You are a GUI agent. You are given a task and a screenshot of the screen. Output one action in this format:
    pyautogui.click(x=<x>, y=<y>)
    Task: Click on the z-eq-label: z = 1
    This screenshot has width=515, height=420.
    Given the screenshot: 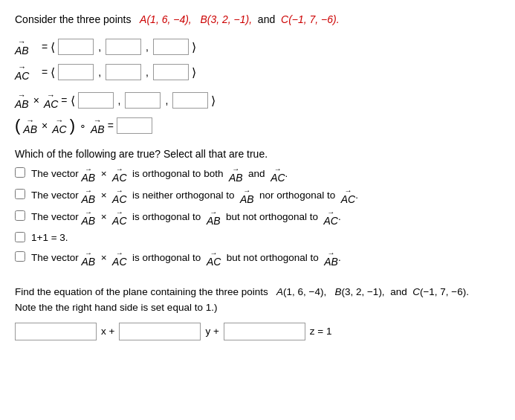 What is the action you would take?
    pyautogui.click(x=321, y=332)
    